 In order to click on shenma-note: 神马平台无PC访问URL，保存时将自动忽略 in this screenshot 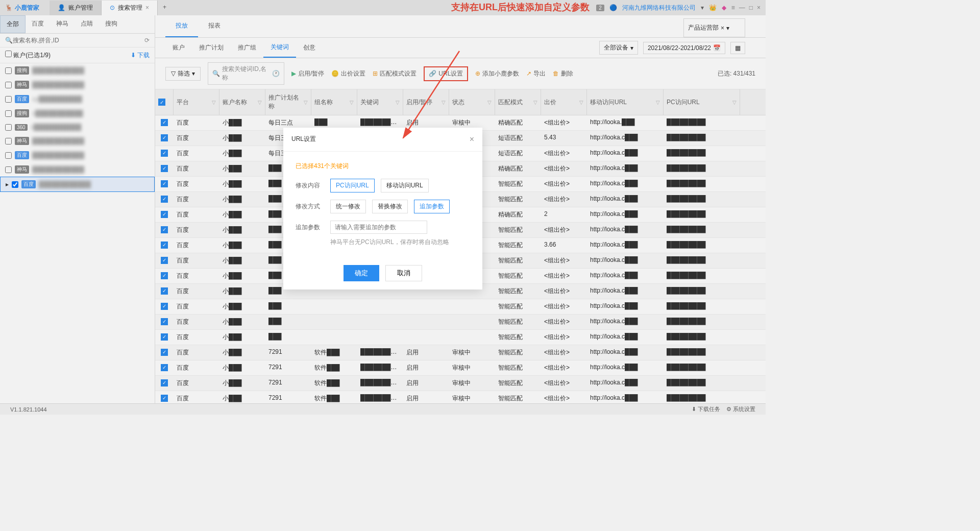, I will do `click(400, 242)`.